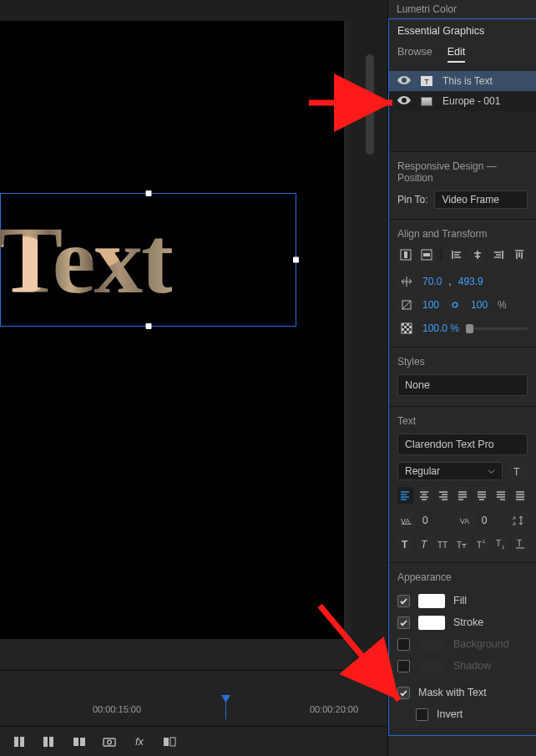 The image size is (536, 756). What do you see at coordinates (407, 282) in the screenshot?
I see `position-icon` at bounding box center [407, 282].